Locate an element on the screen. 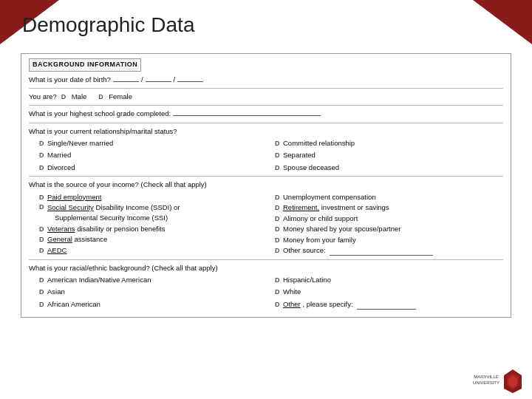  income-label-1: Paid employment is located at coordinates (74, 197).